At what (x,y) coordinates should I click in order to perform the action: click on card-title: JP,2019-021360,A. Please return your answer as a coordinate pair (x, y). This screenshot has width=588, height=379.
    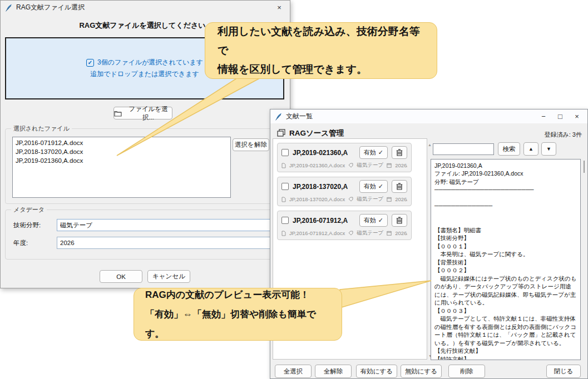
    Looking at the image, I should click on (324, 153).